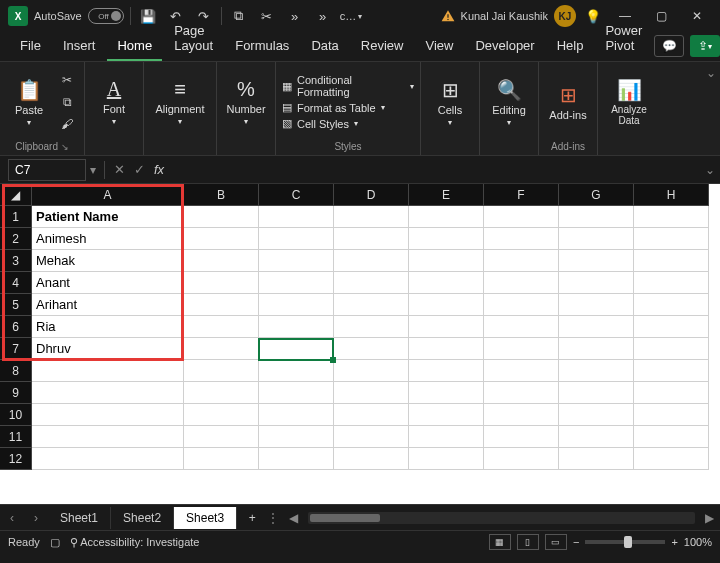 The image size is (720, 563). What do you see at coordinates (142, 518) in the screenshot?
I see `sheet-tab: Sheet2` at bounding box center [142, 518].